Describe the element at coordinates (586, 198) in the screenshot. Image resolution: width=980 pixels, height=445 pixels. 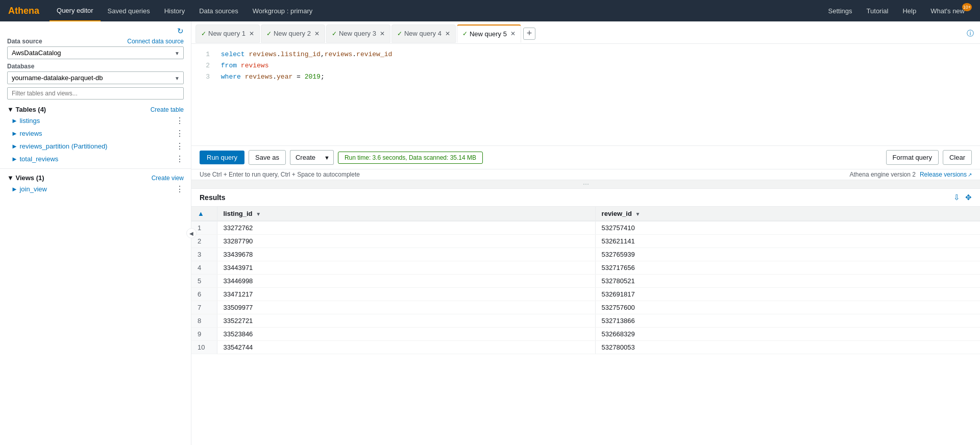
I see `results-header: Results ⇩ ✥` at that location.